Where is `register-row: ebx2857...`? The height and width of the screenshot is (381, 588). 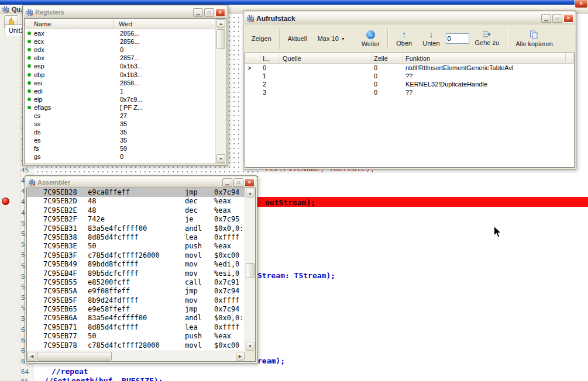 register-row: ebx2857... is located at coordinates (125, 58).